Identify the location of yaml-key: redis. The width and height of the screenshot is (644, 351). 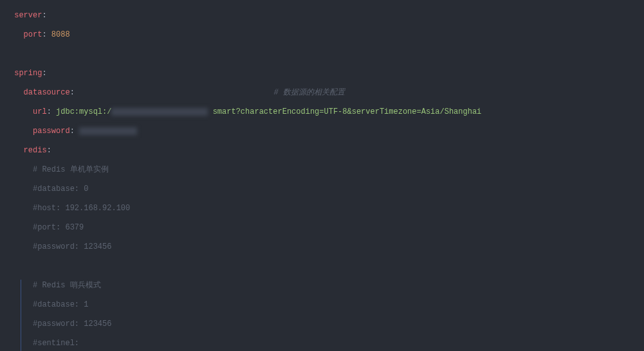
(35, 150).